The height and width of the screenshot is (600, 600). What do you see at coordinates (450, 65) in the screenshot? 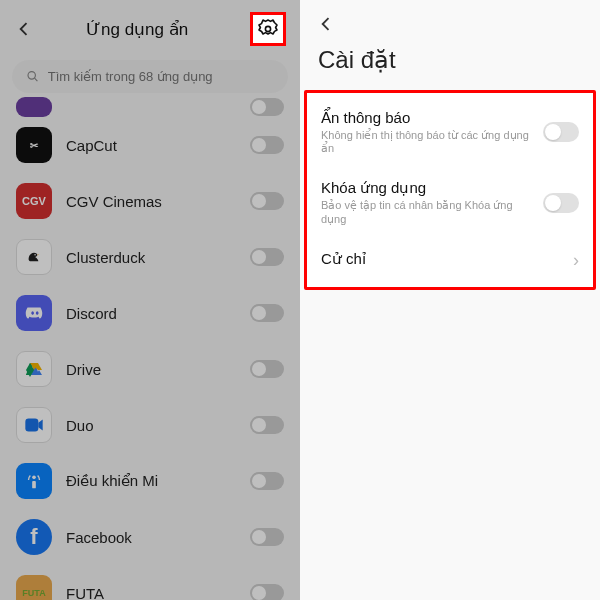
I see `settings-title: Cài đặt` at bounding box center [450, 65].